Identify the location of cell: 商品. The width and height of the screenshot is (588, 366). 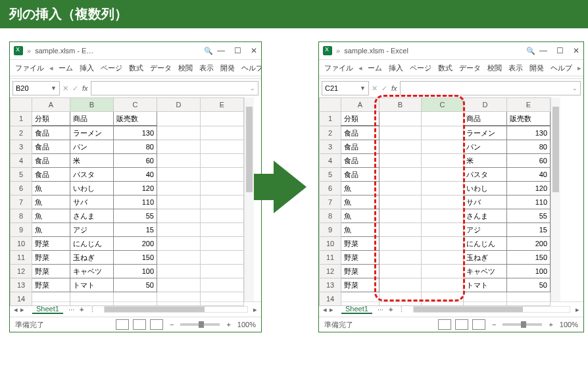
(92, 119).